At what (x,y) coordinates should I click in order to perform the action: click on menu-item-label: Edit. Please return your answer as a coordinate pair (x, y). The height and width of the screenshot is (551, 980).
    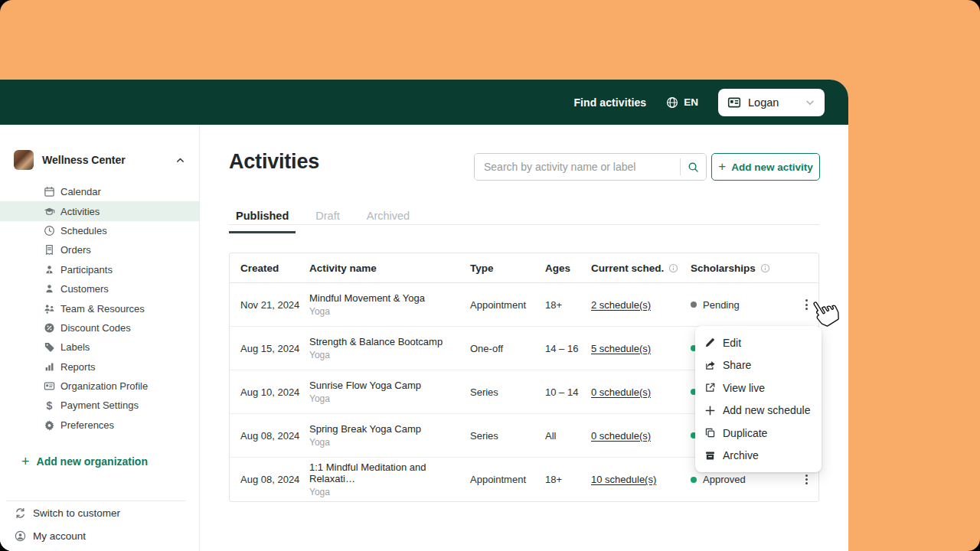
    Looking at the image, I should click on (732, 343).